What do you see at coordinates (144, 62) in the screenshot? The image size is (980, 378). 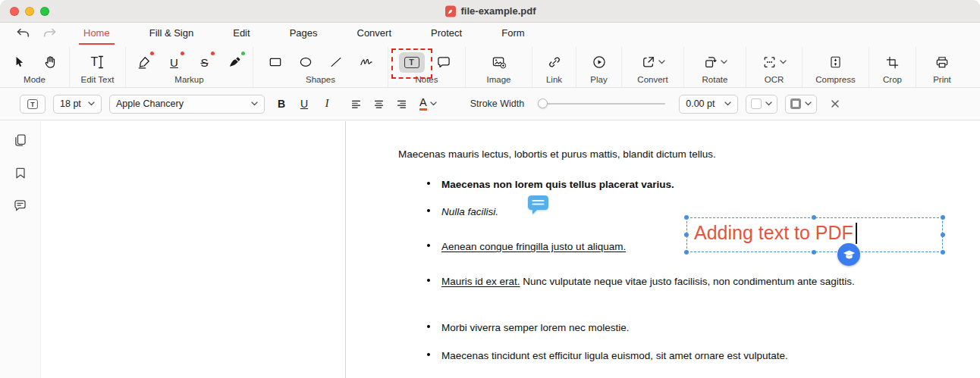 I see `highlighter-icon` at bounding box center [144, 62].